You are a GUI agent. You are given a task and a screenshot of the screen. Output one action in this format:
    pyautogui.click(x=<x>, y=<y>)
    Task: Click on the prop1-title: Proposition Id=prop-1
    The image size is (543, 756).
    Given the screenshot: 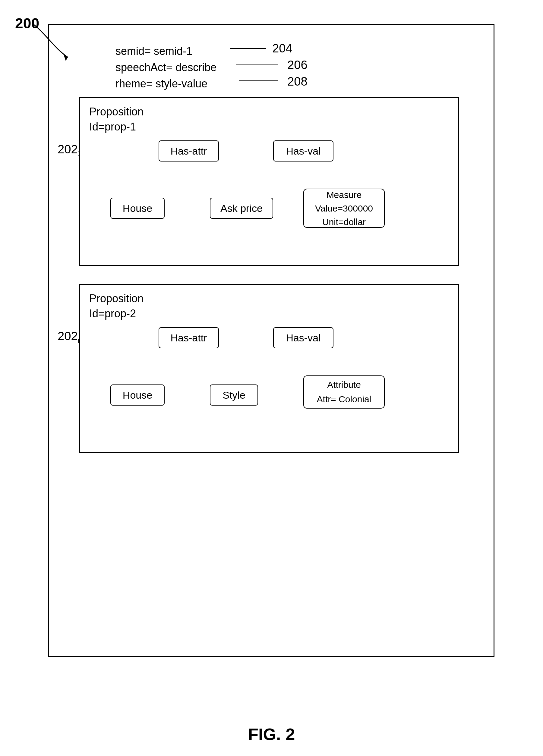 What is the action you would take?
    pyautogui.click(x=116, y=119)
    